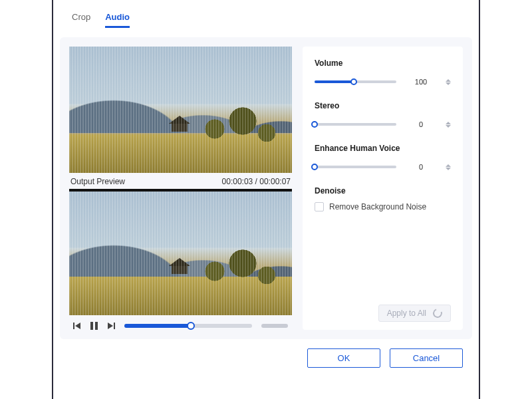 This screenshot has height=399, width=532. What do you see at coordinates (383, 191) in the screenshot?
I see `denoise-label: Denoise` at bounding box center [383, 191].